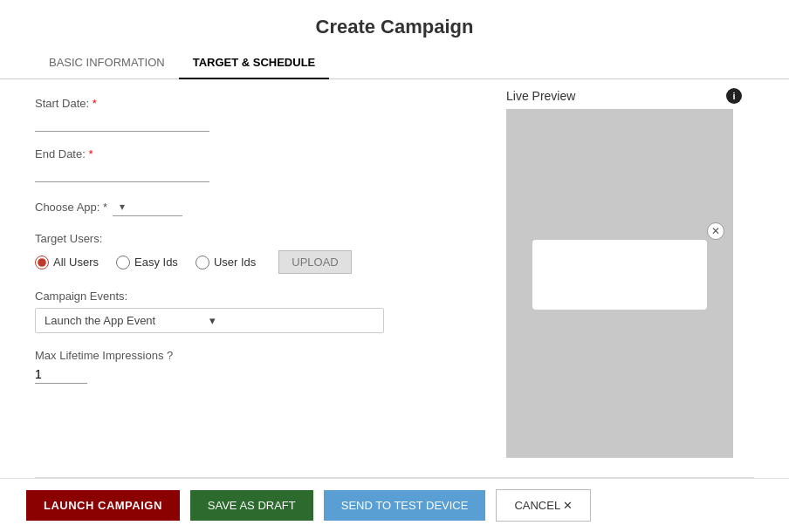 This screenshot has height=532, width=789. Describe the element at coordinates (292, 321) in the screenshot. I see `events-chevron-down-icon: ▾` at that location.